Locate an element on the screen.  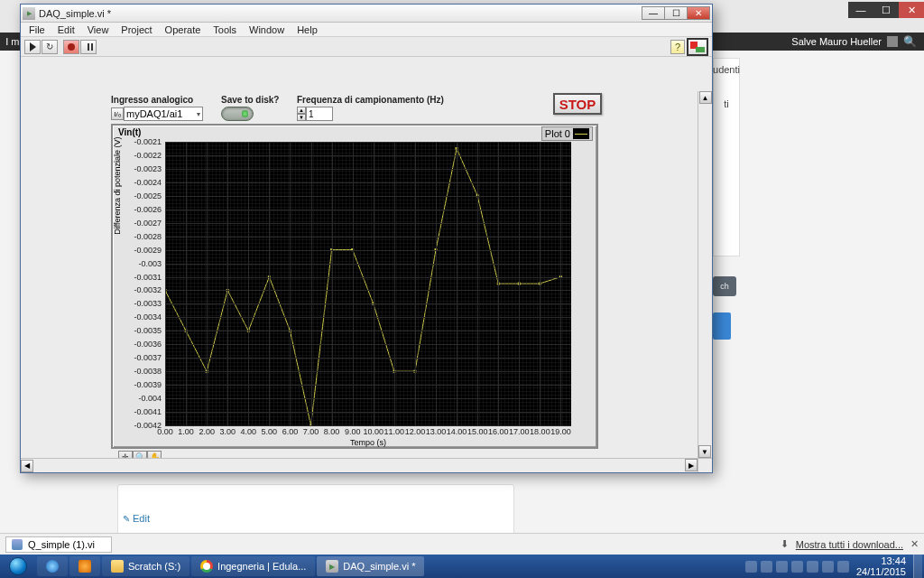
file-icon is located at coordinates (17, 545).